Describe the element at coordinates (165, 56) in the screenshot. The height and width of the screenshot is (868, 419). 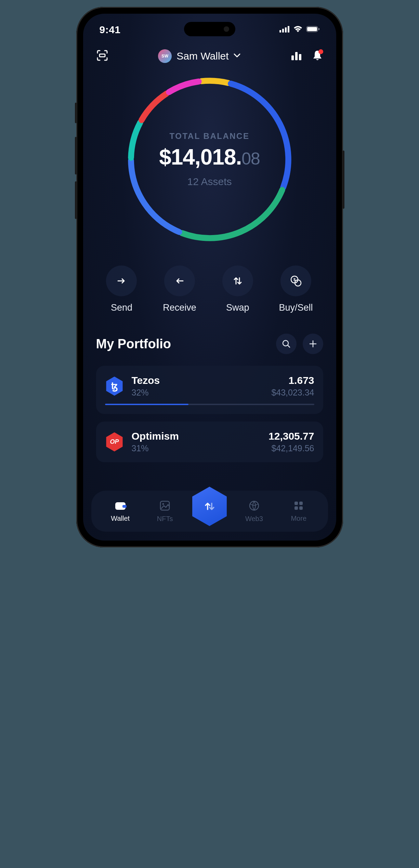
I see `avatar-initials: SW` at that location.